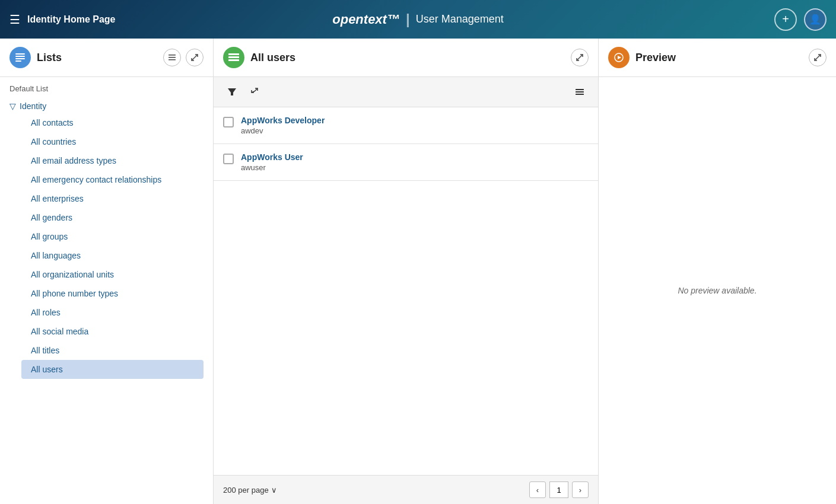 The height and width of the screenshot is (504, 836). What do you see at coordinates (183, 58) in the screenshot?
I see `sidebar-header-actions` at bounding box center [183, 58].